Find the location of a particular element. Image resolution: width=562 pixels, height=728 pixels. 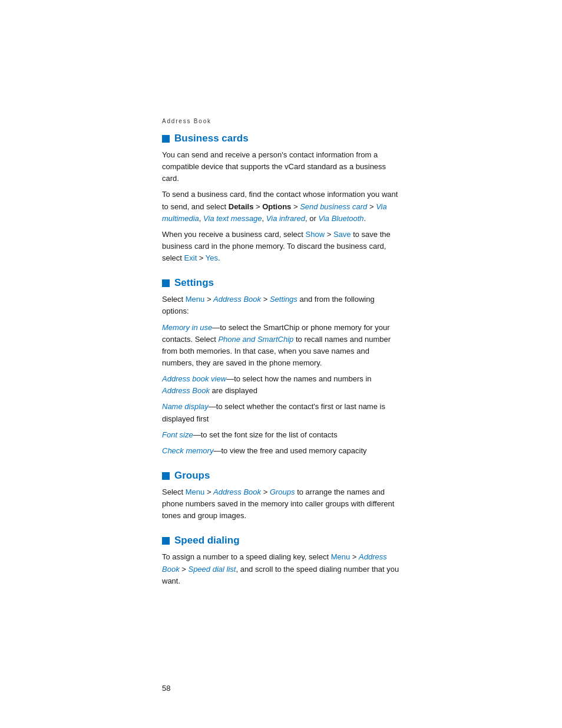

section-label: Address Book is located at coordinates (281, 121).